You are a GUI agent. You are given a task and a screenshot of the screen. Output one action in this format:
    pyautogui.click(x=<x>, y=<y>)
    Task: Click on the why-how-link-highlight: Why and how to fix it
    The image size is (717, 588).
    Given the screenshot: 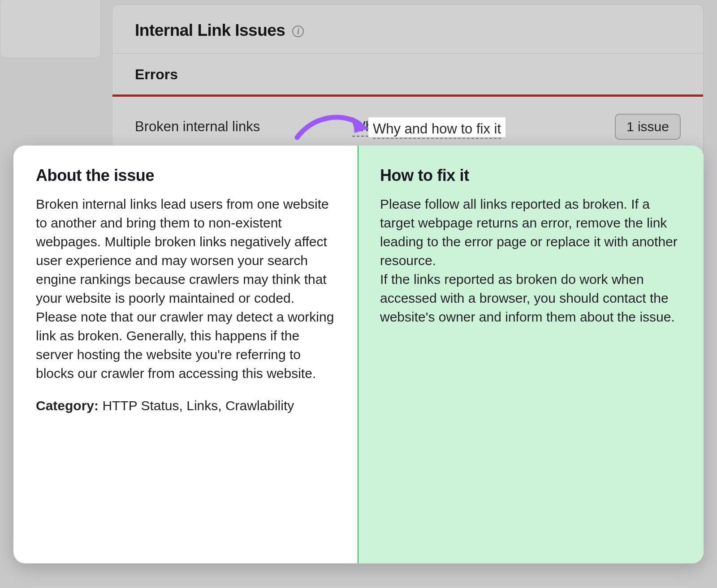 What is the action you would take?
    pyautogui.click(x=437, y=127)
    